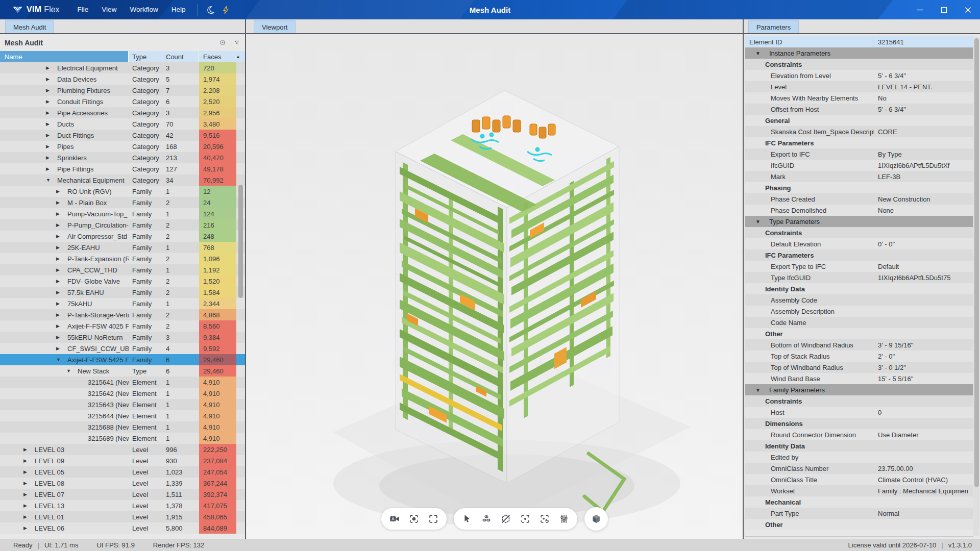 Image resolution: width=980 pixels, height=551 pixels. Describe the element at coordinates (241, 241) in the screenshot. I see `left-scrollbar-thumb` at that location.